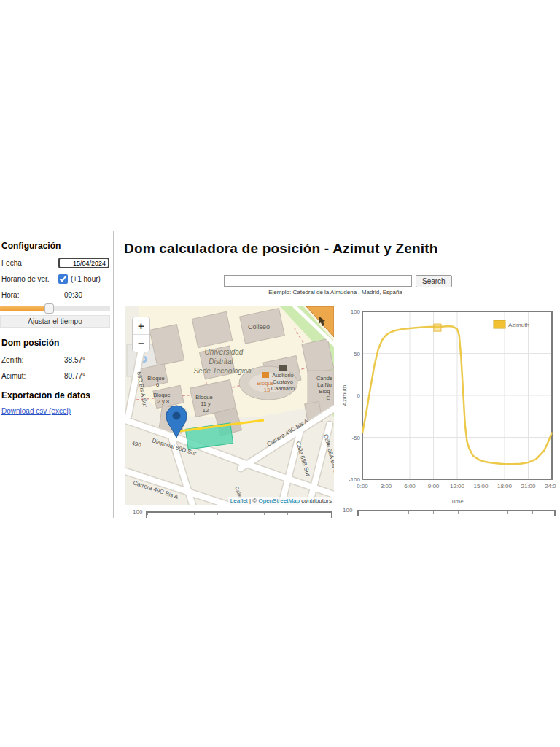 The image size is (560, 747). I want to click on time-slider-thumb, so click(50, 309).